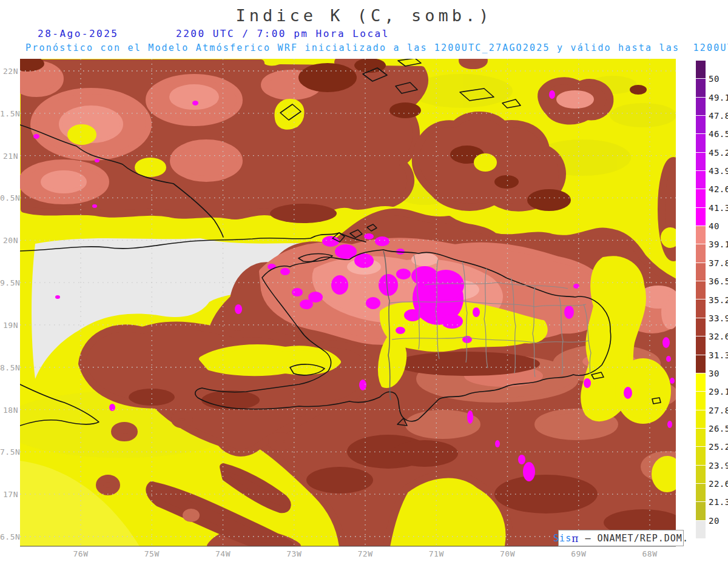 Image resolution: width=728 pixels, height=562 pixels. I want to click on colorbar-label: 37.8, so click(718, 263).